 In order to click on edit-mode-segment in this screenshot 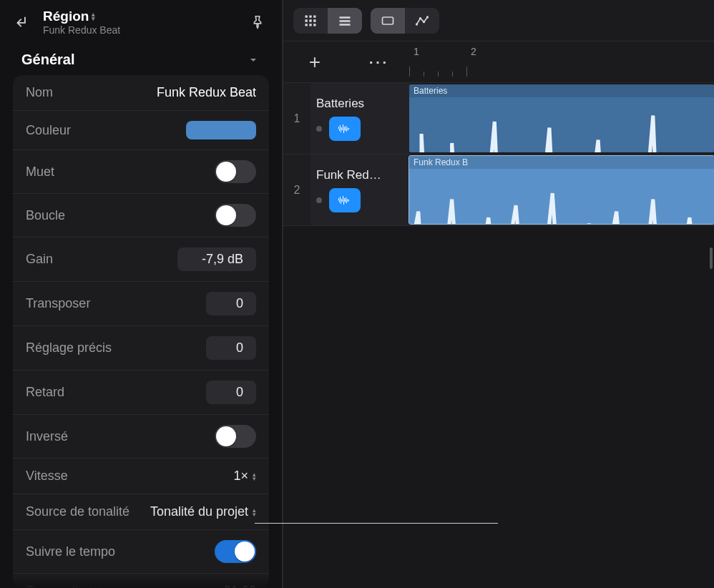, I will do `click(405, 21)`.